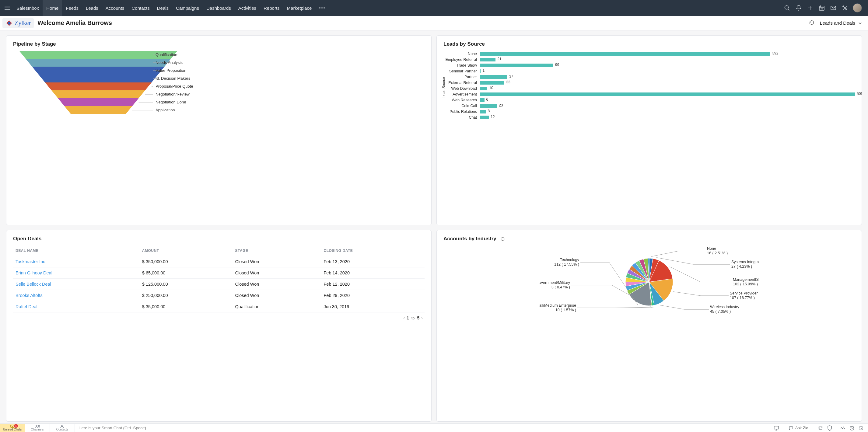 This screenshot has width=868, height=432. What do you see at coordinates (272, 8) in the screenshot?
I see `nav-item-reports: Reports` at bounding box center [272, 8].